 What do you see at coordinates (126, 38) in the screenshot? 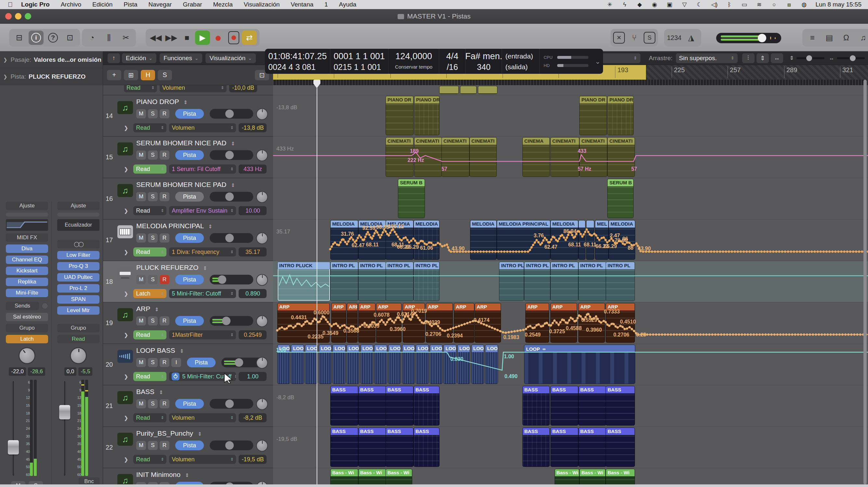
I see `editors-scissors-icon: ✂` at bounding box center [126, 38].